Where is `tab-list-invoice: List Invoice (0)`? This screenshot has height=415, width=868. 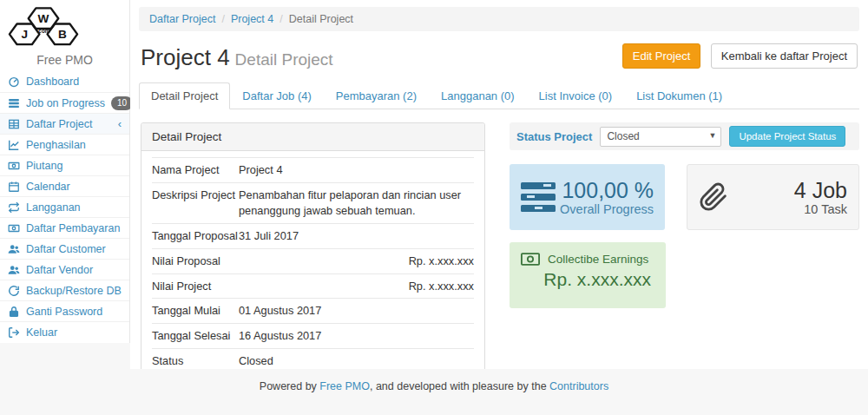 tab-list-invoice: List Invoice (0) is located at coordinates (576, 96).